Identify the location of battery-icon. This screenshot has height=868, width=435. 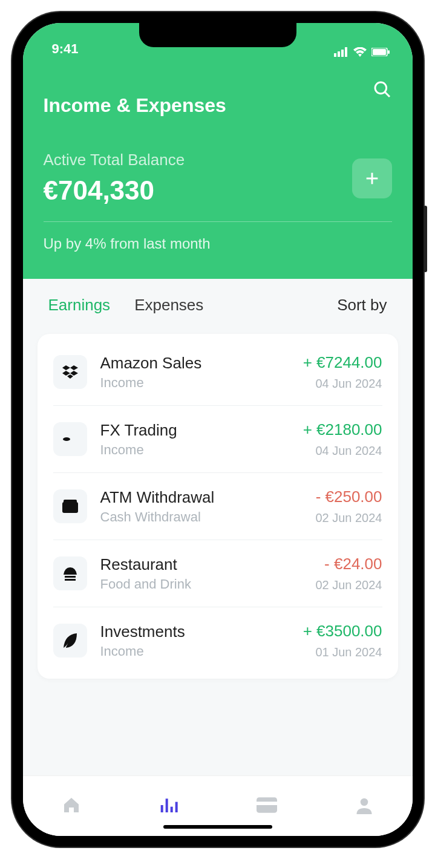
(381, 52).